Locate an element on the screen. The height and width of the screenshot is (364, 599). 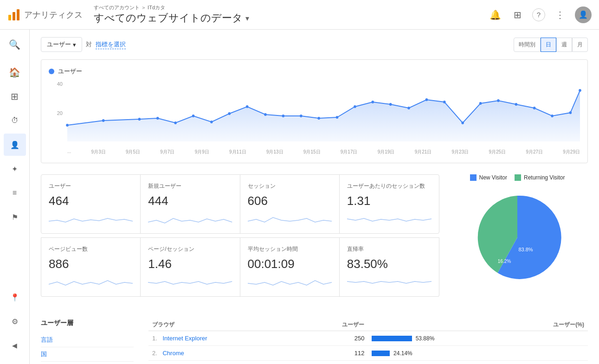
sidebar-acquisition: ✦ is located at coordinates (15, 169).